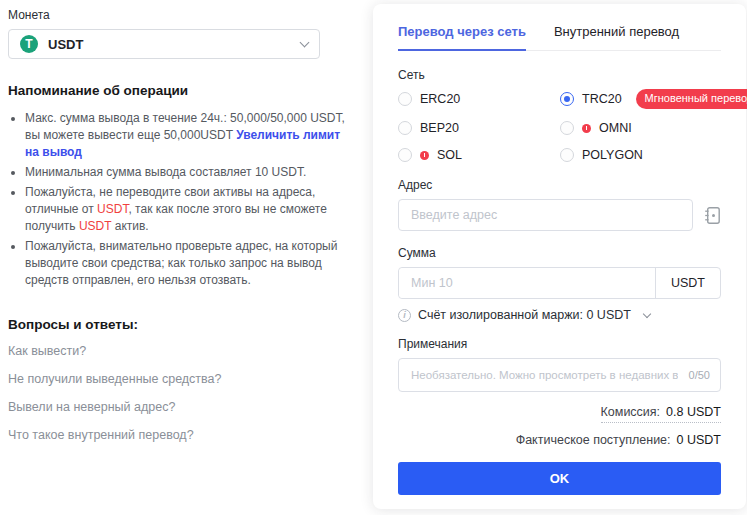 The width and height of the screenshot is (747, 515). Describe the element at coordinates (479, 155) in the screenshot. I see `network-option-sol: SOL` at that location.